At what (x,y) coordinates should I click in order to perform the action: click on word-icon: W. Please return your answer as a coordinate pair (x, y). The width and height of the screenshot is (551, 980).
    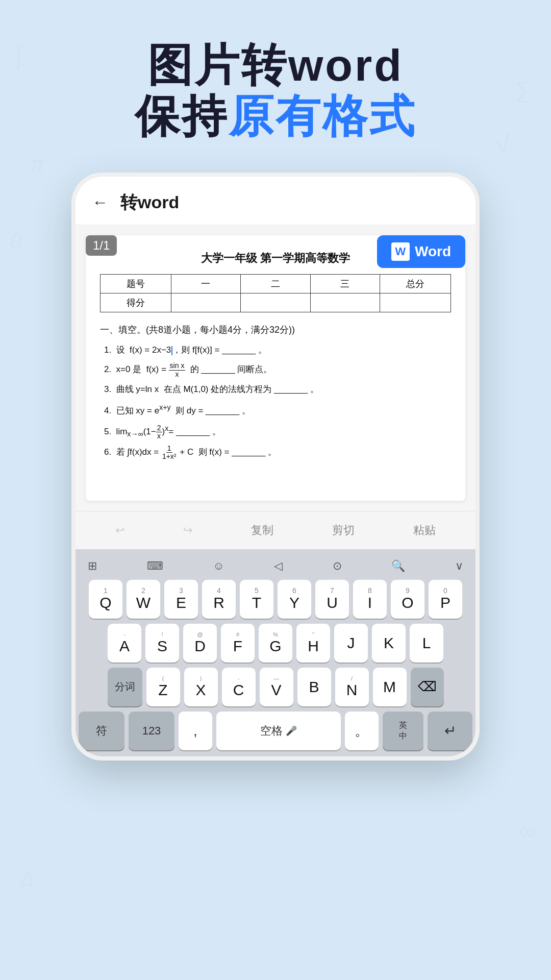
    Looking at the image, I should click on (400, 252).